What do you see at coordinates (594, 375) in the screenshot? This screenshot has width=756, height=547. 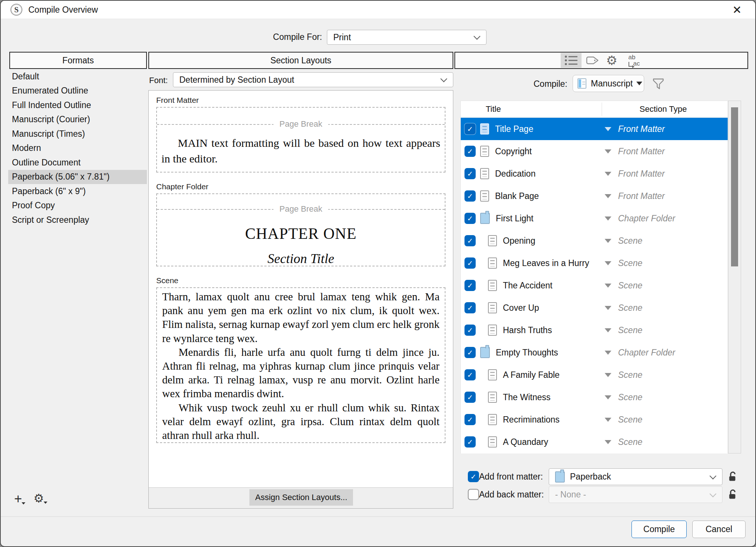 I see `binder-row: A Family FableScene` at bounding box center [594, 375].